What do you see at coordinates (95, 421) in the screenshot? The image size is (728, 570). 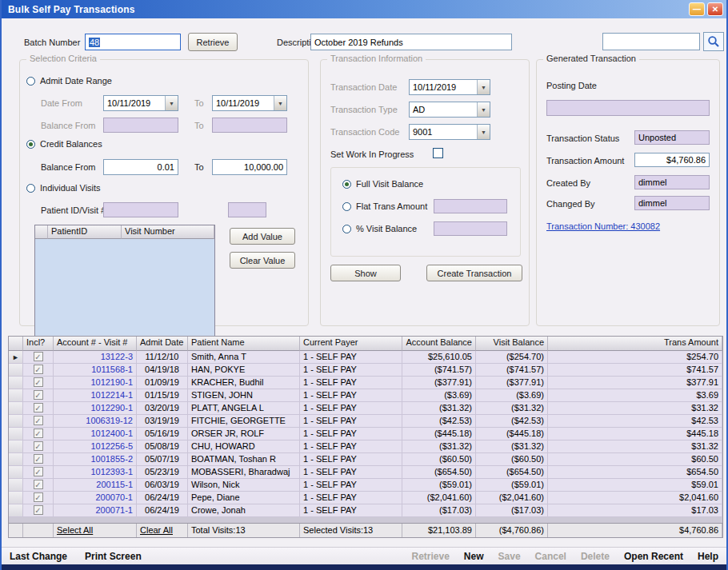 I see `account-visit-link: 1006319-12` at bounding box center [95, 421].